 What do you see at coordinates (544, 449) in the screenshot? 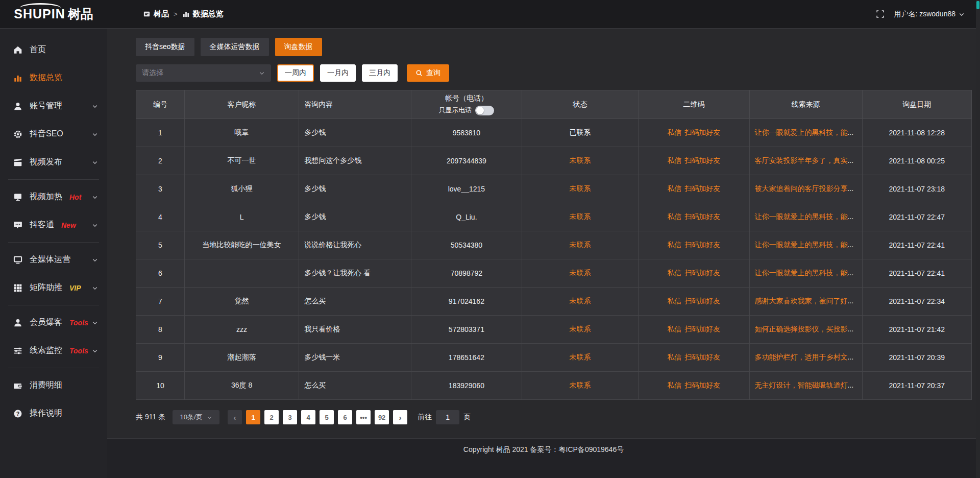
I see `copyright-text: Copyright 树品 2021 备案号：粤ICP备09019646号` at bounding box center [544, 449].